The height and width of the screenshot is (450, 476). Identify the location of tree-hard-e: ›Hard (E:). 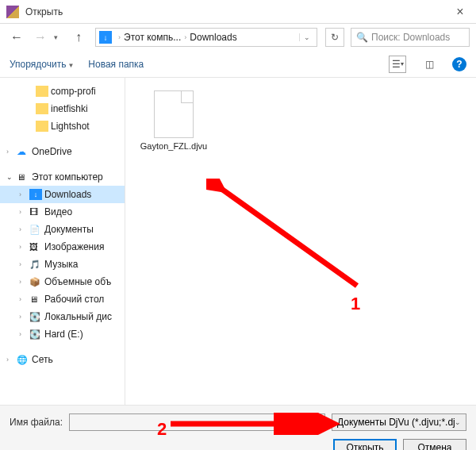
(62, 334).